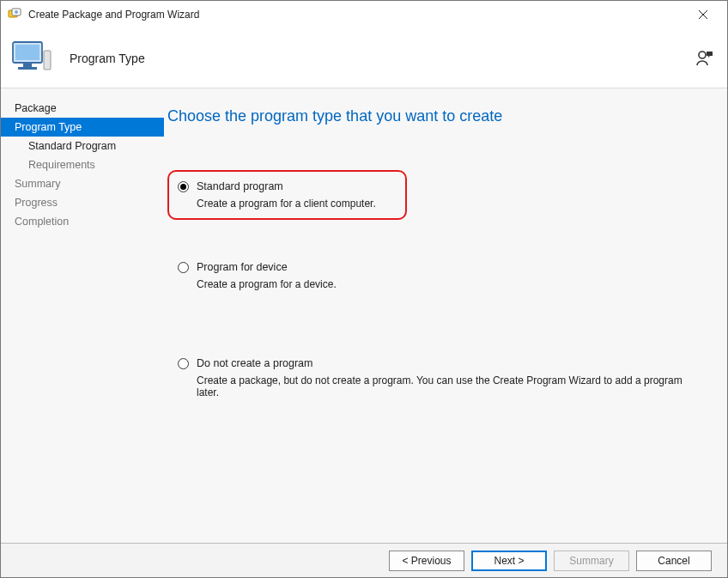  What do you see at coordinates (705, 58) in the screenshot?
I see `feedback-icon` at bounding box center [705, 58].